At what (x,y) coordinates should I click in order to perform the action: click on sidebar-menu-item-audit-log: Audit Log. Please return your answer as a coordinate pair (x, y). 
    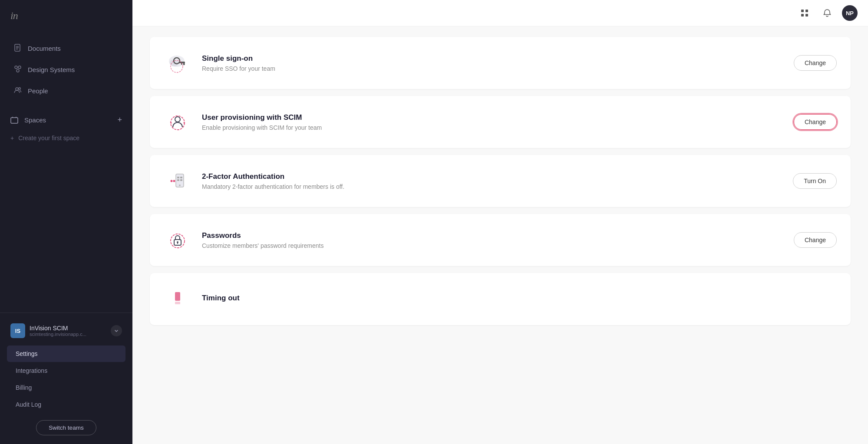
    Looking at the image, I should click on (66, 405).